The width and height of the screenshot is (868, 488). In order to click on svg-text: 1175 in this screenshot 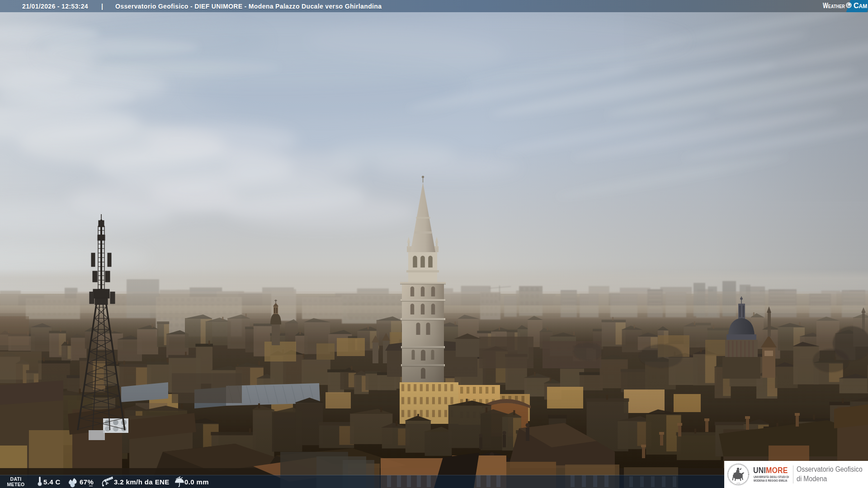, I will do `click(738, 483)`.